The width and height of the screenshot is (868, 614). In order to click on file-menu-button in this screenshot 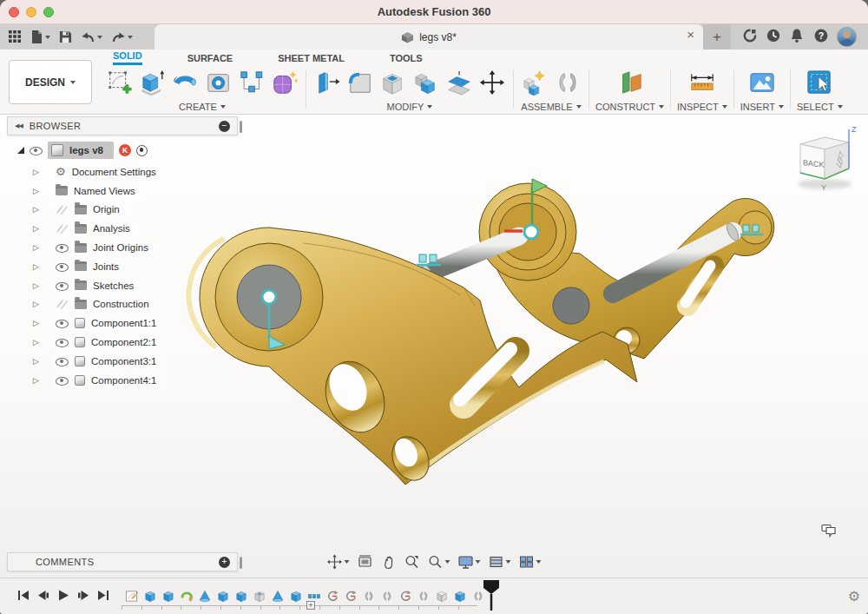, I will do `click(40, 36)`.